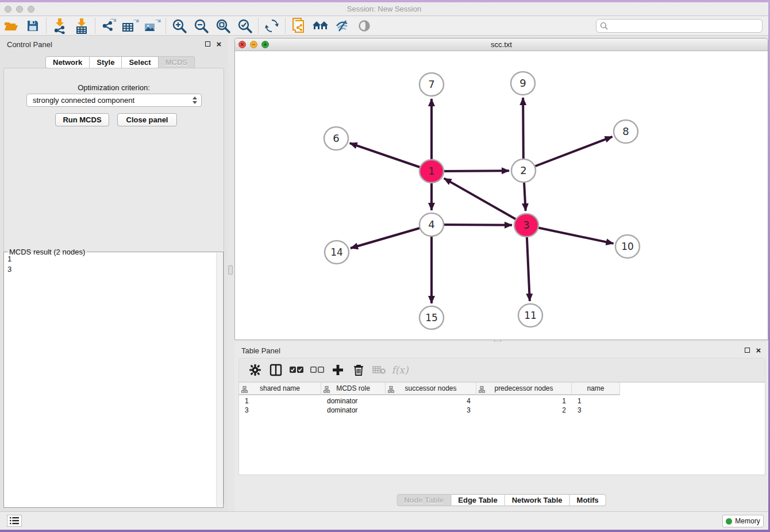 The height and width of the screenshot is (532, 770). Describe the element at coordinates (627, 246) in the screenshot. I see `graph-node-10: 10` at that location.